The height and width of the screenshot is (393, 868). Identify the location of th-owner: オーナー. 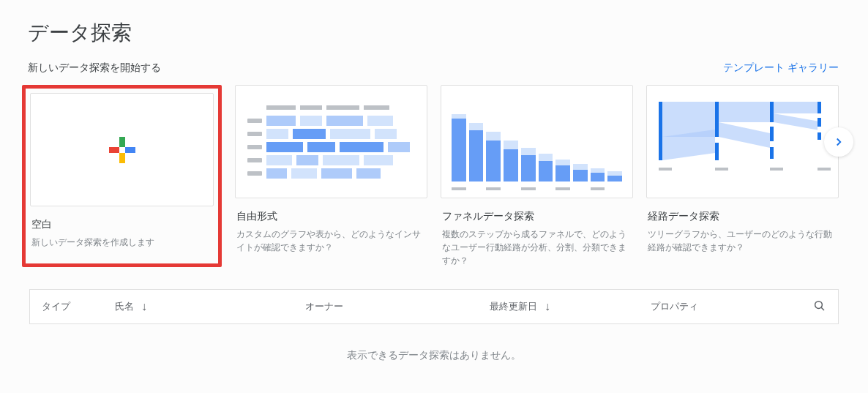
(379, 307).